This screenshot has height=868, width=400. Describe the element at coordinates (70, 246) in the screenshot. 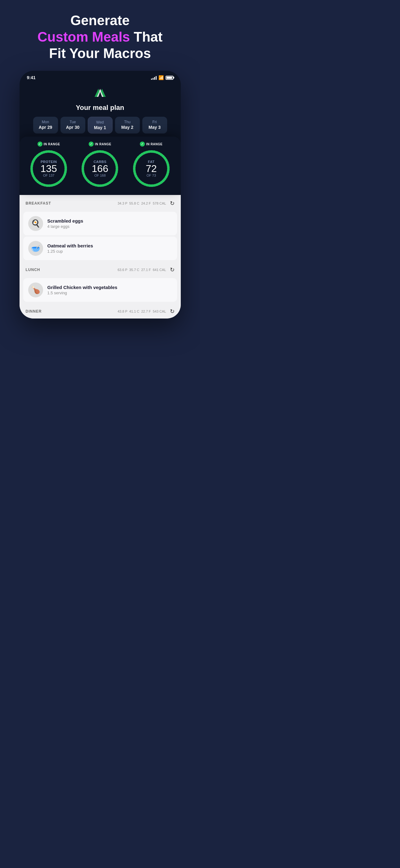

I see `oatmeal-name: Oatmeal with berries` at that location.